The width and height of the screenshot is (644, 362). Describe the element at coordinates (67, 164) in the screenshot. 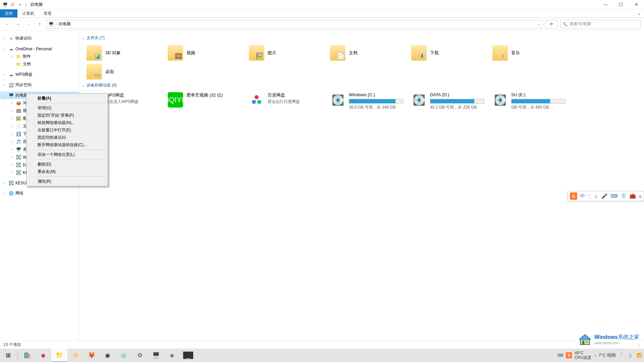

I see `cm-delete: 删除(D)` at that location.